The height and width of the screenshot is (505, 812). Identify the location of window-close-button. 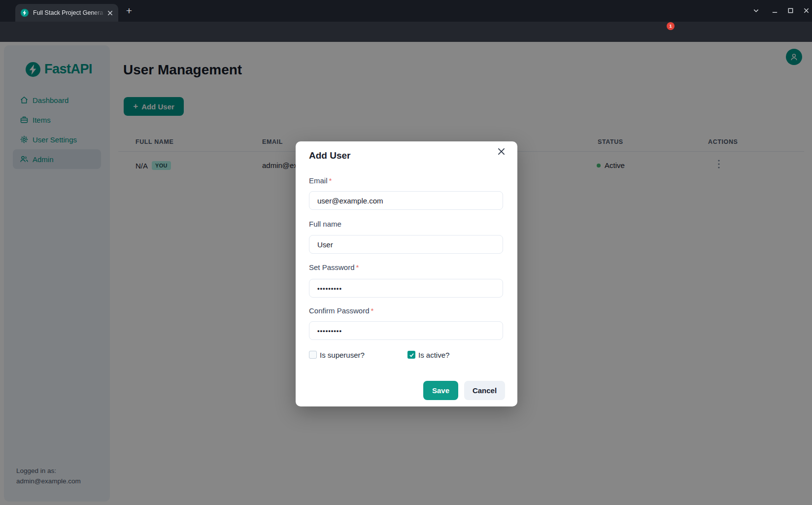
(806, 10).